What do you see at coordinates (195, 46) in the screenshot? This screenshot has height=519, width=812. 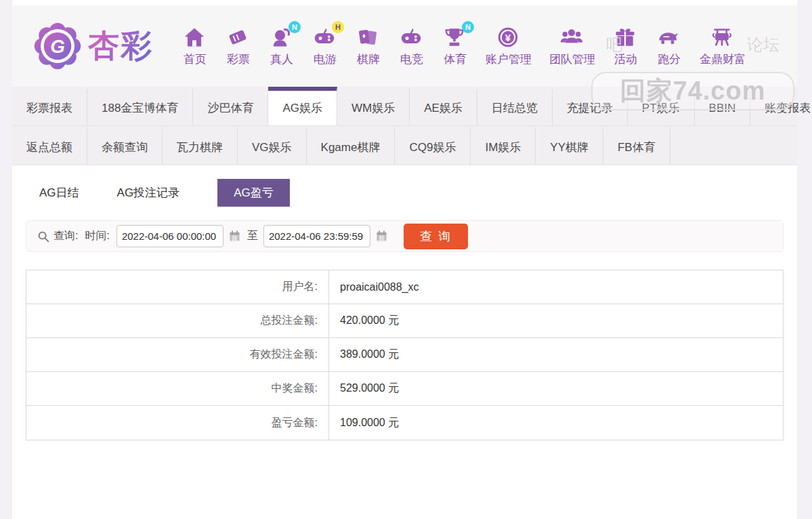 I see `nav-item: 首页` at bounding box center [195, 46].